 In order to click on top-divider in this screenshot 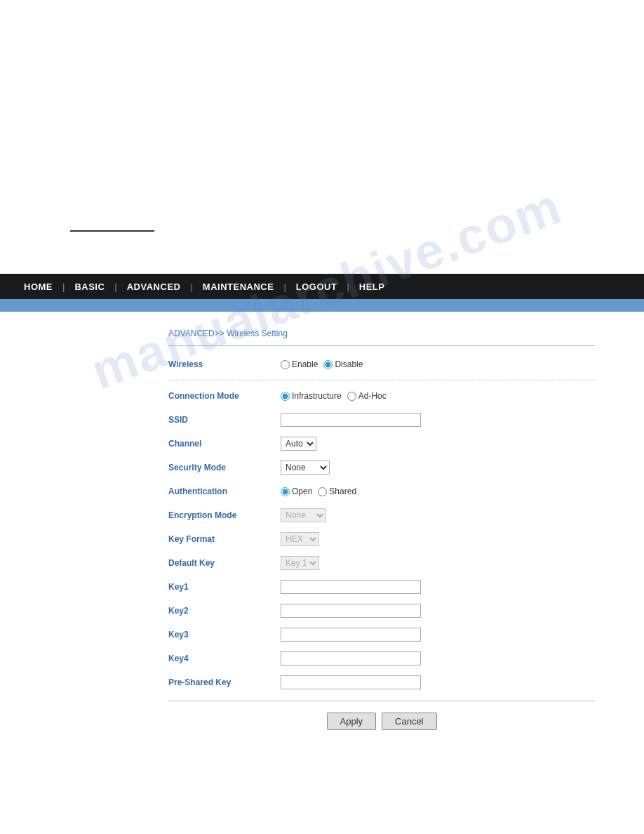, I will do `click(382, 345)`.